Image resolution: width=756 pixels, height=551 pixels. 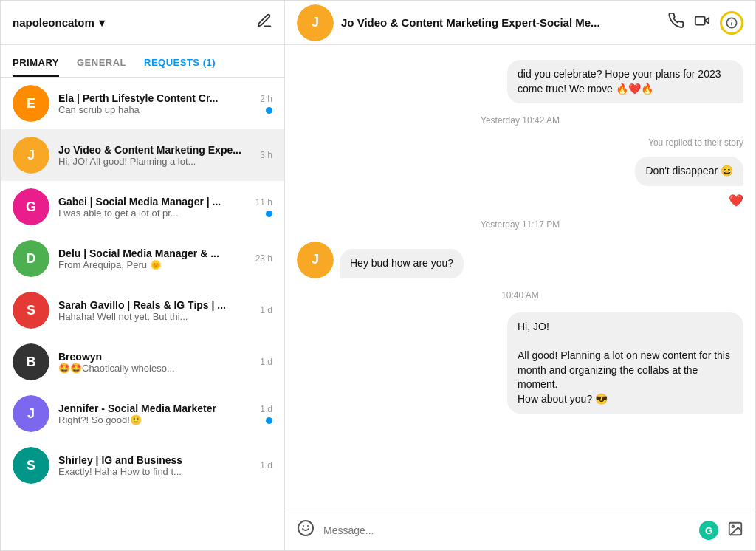 What do you see at coordinates (520, 171) in the screenshot?
I see `message-row: Don't disappear 😄` at bounding box center [520, 171].